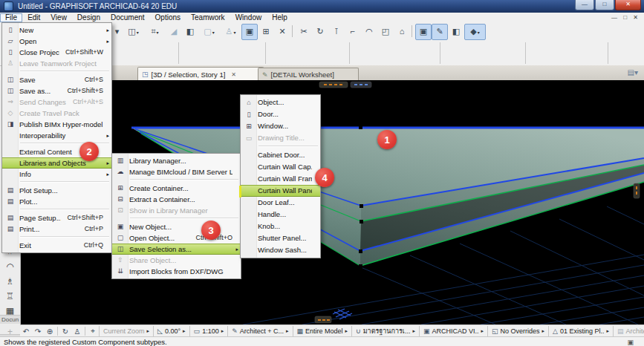  I want to click on menu-item-import-blocks-dxf-dwg: ⇊Import Blocks from DXF/DWG, so click(177, 272).